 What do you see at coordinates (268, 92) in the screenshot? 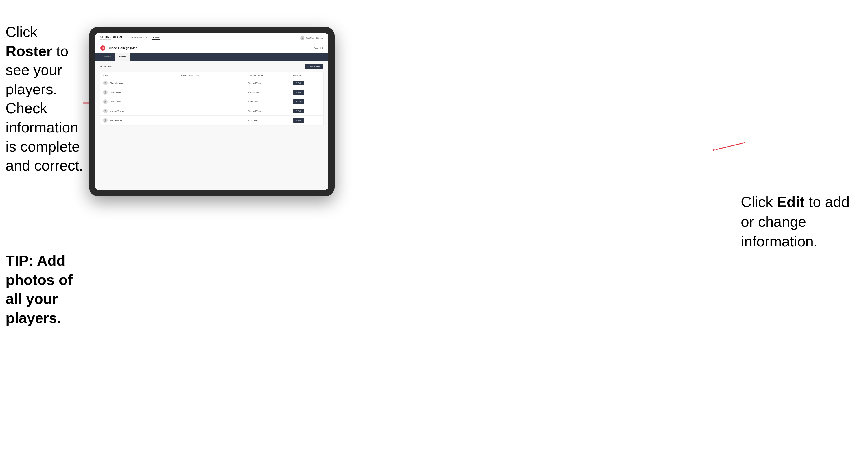
I see `player-year: Fourth Year` at bounding box center [268, 92].